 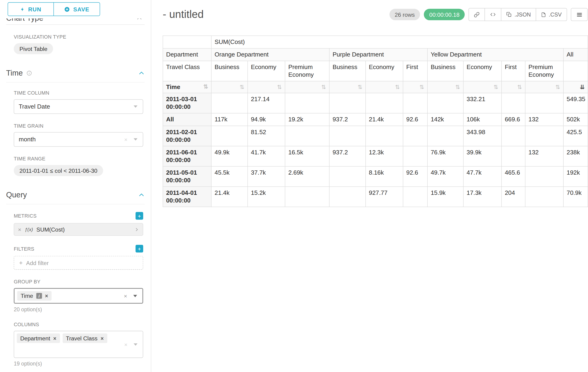 I want to click on pivot-value-cell: 15.9k, so click(x=445, y=197).